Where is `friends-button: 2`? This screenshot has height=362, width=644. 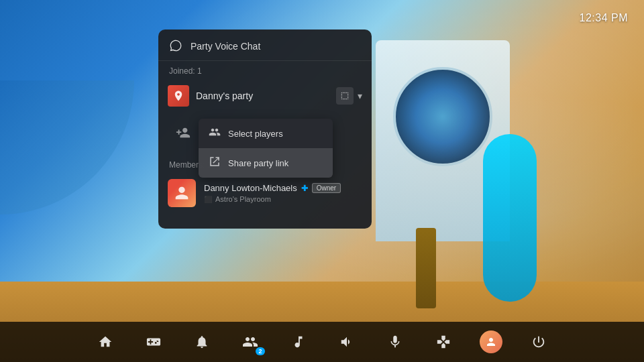
friends-button: 2 is located at coordinates (250, 342).